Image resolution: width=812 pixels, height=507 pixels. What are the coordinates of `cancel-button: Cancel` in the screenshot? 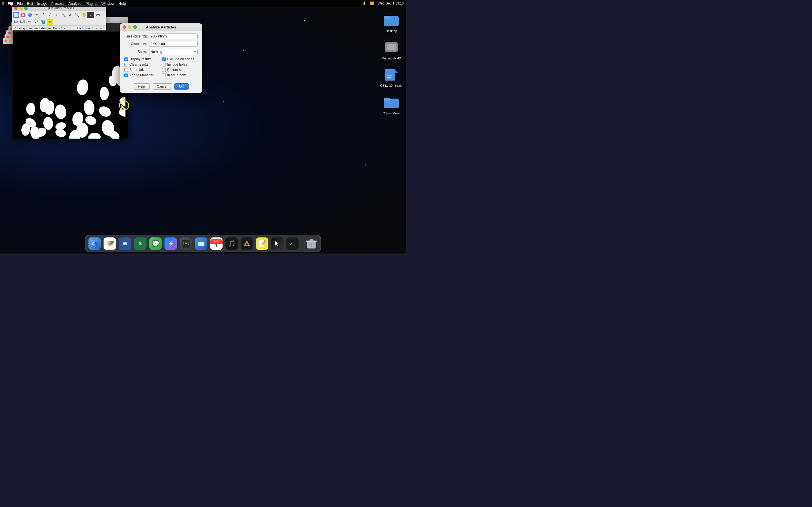 It's located at (162, 87).